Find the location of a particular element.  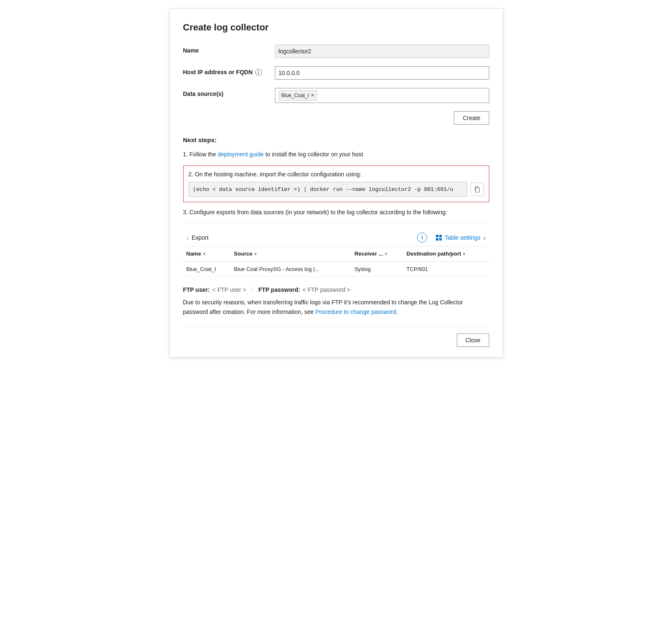

datasources-input: Blue_Coat_I ✕ is located at coordinates (382, 95).